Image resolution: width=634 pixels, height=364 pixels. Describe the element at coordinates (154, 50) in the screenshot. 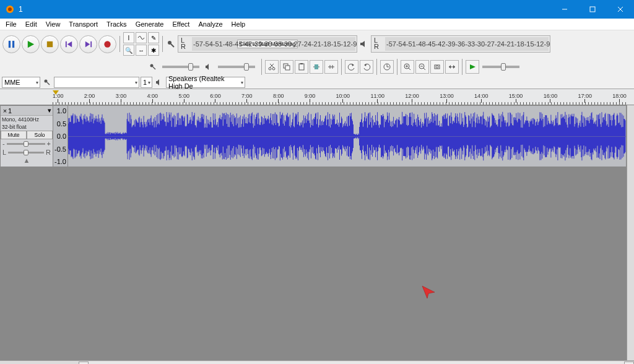

I see `multi-tool: ✱` at that location.